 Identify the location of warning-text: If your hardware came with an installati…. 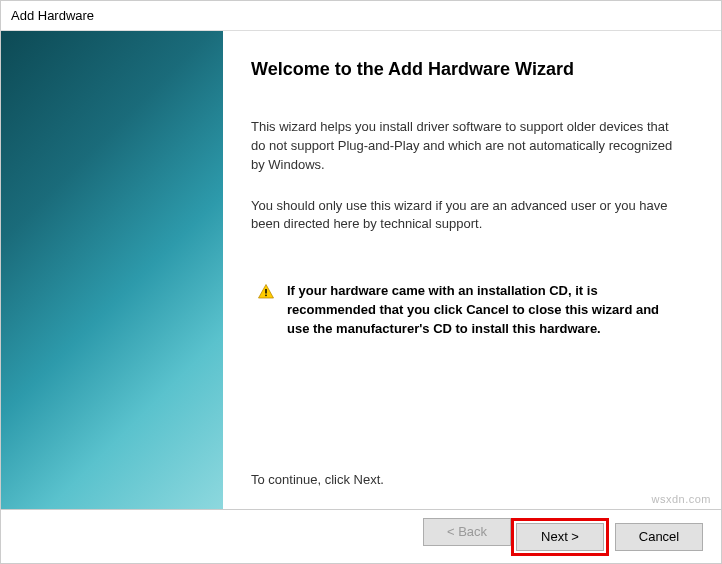
(486, 310).